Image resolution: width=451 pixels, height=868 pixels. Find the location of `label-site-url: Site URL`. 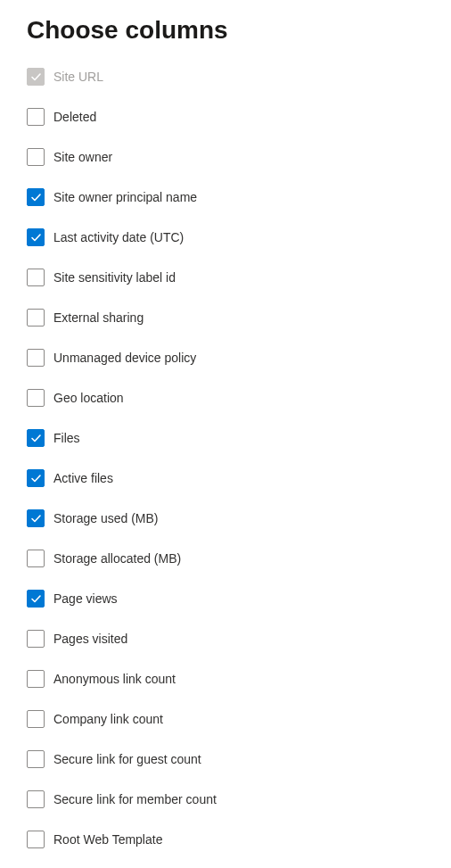

label-site-url: Site URL is located at coordinates (78, 77).